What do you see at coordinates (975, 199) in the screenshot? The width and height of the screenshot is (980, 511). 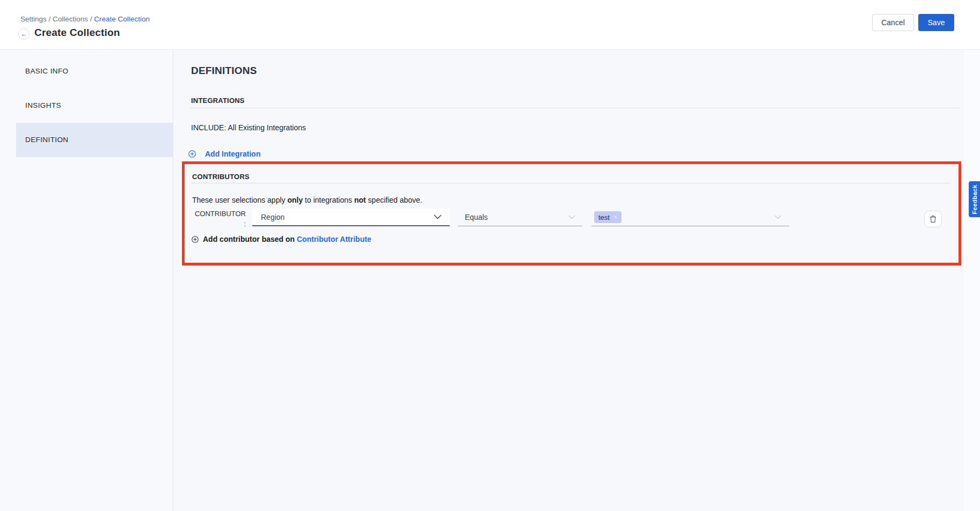 I see `feedback-tab-label: Feedback` at bounding box center [975, 199].